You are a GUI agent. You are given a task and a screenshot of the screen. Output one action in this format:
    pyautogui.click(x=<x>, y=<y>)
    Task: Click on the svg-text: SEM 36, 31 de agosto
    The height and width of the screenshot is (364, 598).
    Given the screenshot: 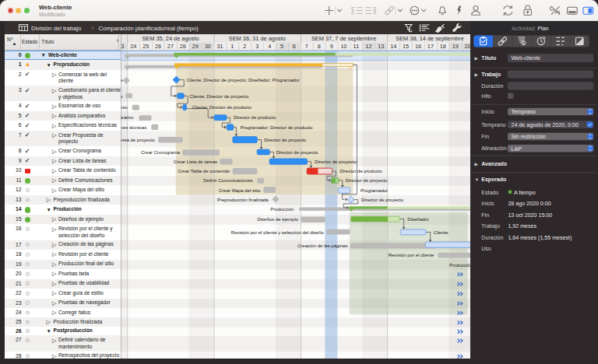 What is the action you would take?
    pyautogui.click(x=257, y=39)
    